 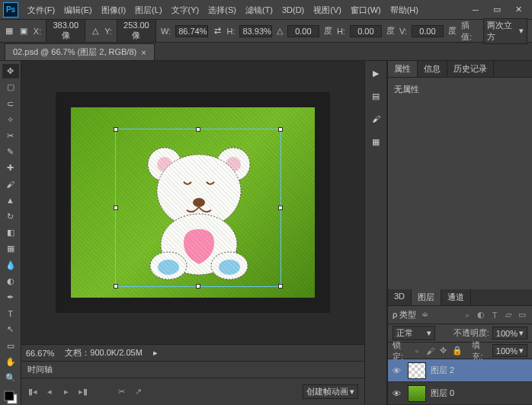 I want to click on lasso-tool: ⊂, so click(x=11, y=104).